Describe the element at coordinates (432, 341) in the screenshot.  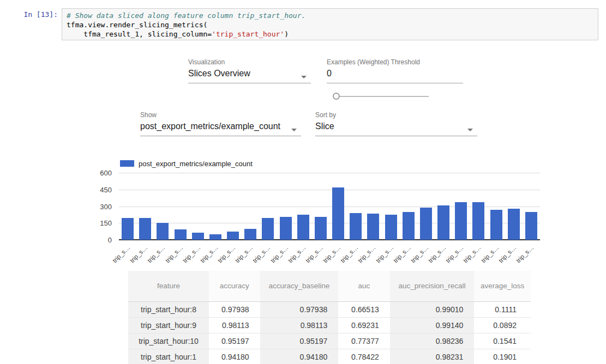
I see `table-cell: 0.98236` at that location.